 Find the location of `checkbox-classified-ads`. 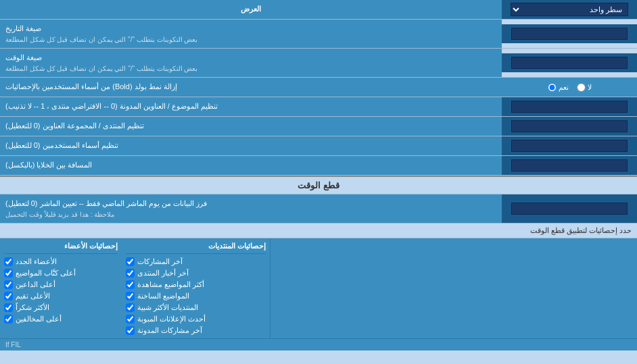

checkbox-classified-ads is located at coordinates (130, 319).